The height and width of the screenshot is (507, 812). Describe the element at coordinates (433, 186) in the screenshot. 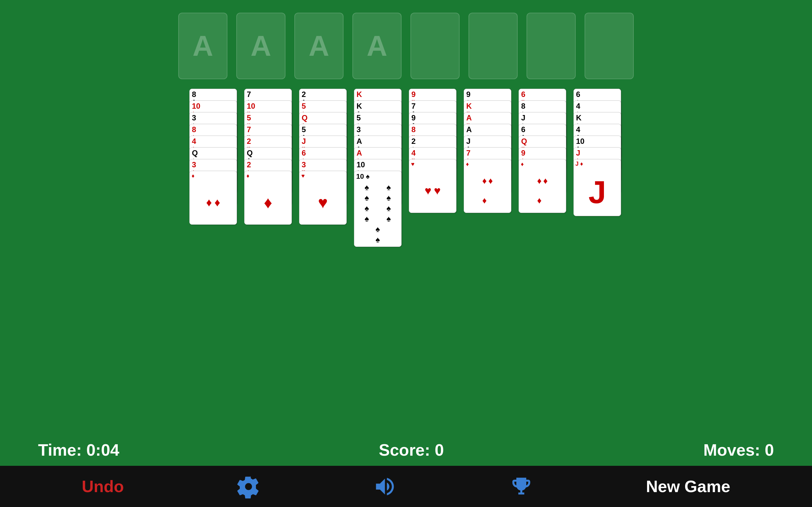

I see `card-hearts-last-5: ♥ ♥♥` at that location.